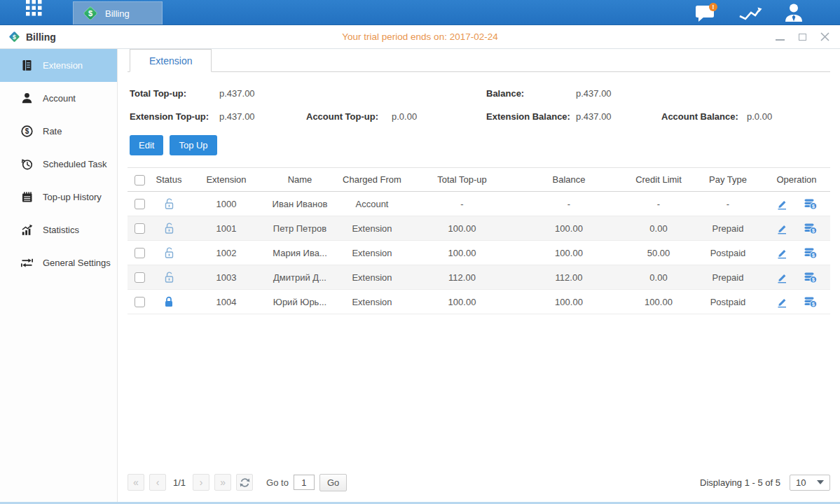 This screenshot has width=840, height=504. I want to click on extension-balance-value: p.437.00, so click(619, 116).